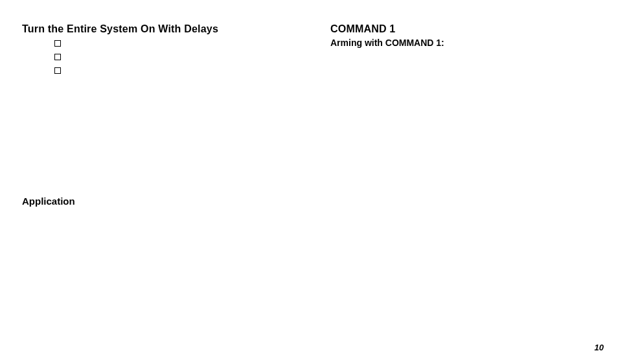  Describe the element at coordinates (161, 52) in the screenshot. I see `left-column: Turn the Entire System On With Delays` at that location.